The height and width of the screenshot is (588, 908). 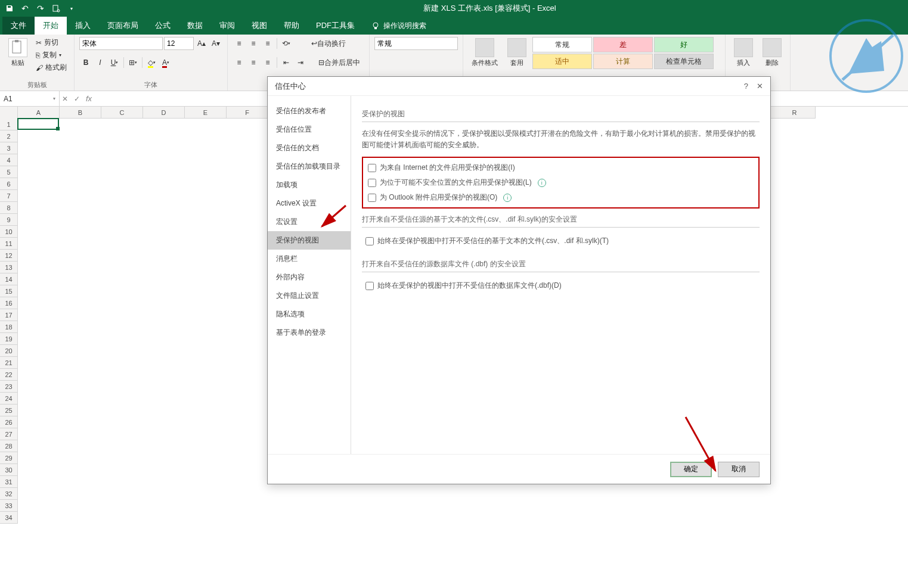 What do you see at coordinates (684, 45) in the screenshot?
I see `style-good: 好` at bounding box center [684, 45].